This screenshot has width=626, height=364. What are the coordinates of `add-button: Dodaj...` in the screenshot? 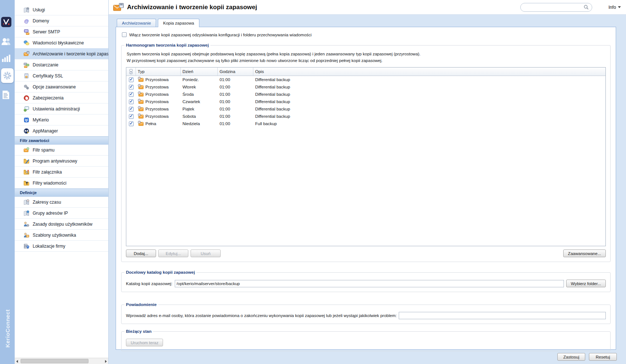 It's located at (141, 253).